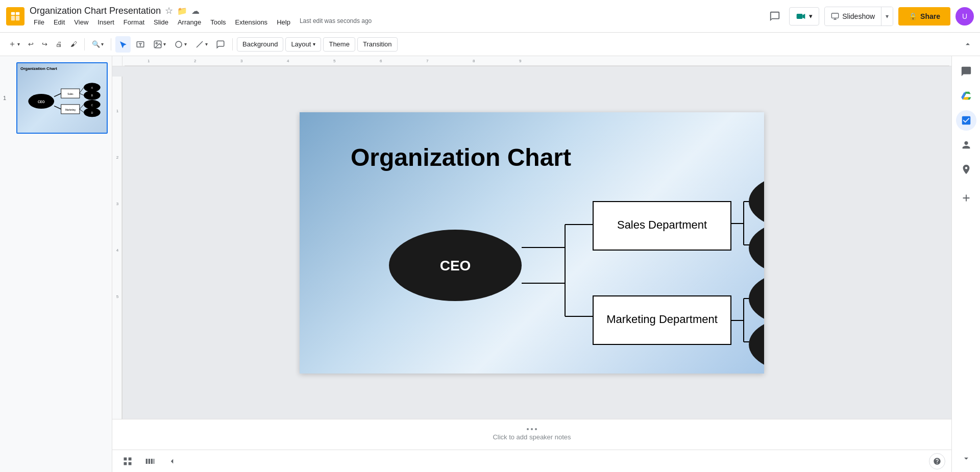 Image resolution: width=980 pixels, height=472 pixels. I want to click on svg-text: A, so click(92, 88).